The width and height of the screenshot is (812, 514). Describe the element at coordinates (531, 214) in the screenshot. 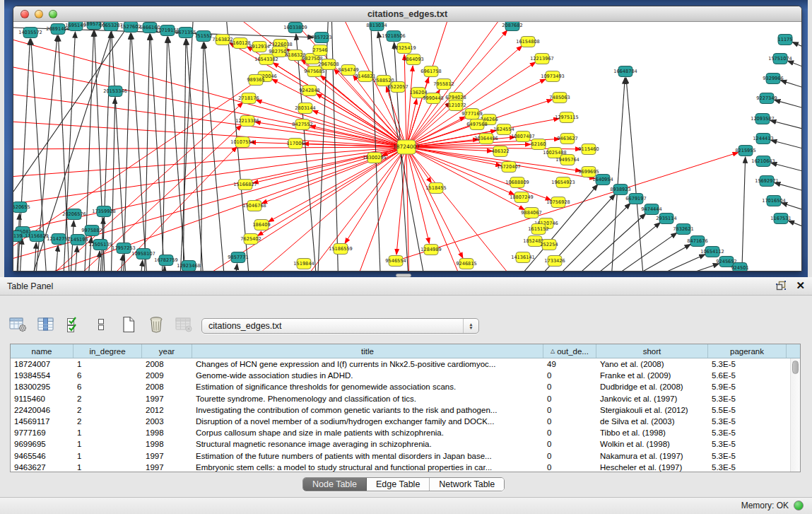

I see `graph-node: 9884067` at that location.